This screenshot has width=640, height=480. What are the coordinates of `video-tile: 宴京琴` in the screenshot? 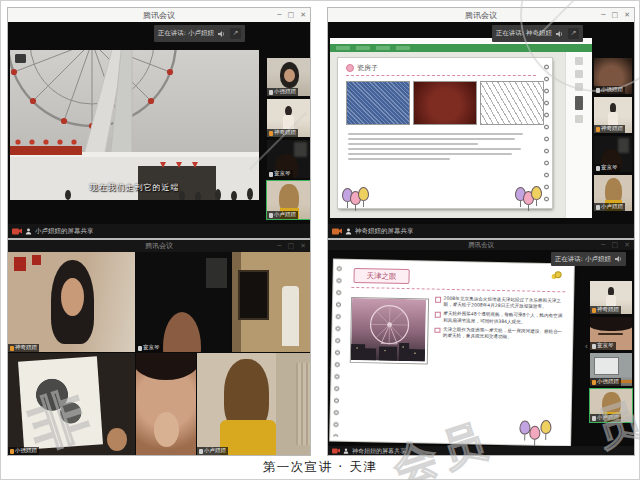 It's located at (184, 302).